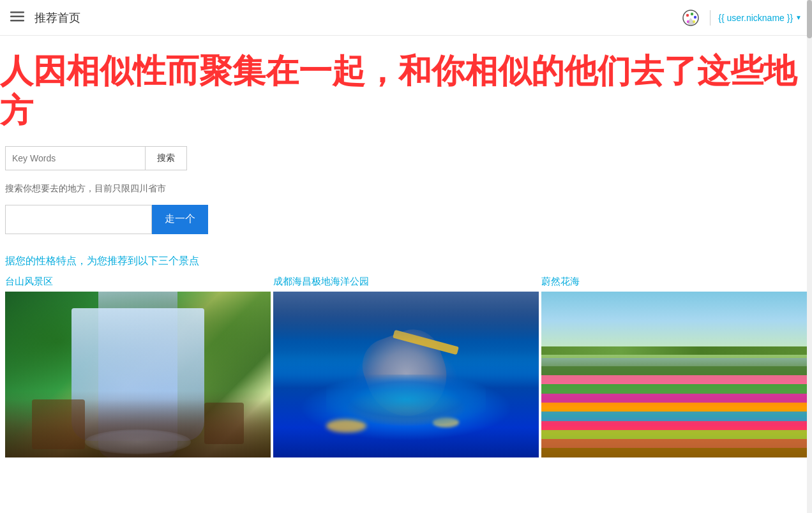  I want to click on spot-title-1: 台山风景区, so click(138, 283).